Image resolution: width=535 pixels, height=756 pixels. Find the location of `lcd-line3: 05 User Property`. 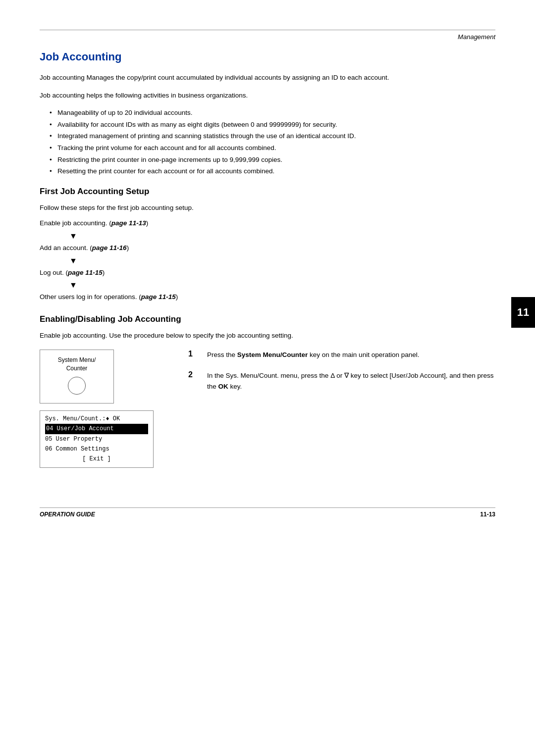

lcd-line3: 05 User Property is located at coordinates (97, 439).